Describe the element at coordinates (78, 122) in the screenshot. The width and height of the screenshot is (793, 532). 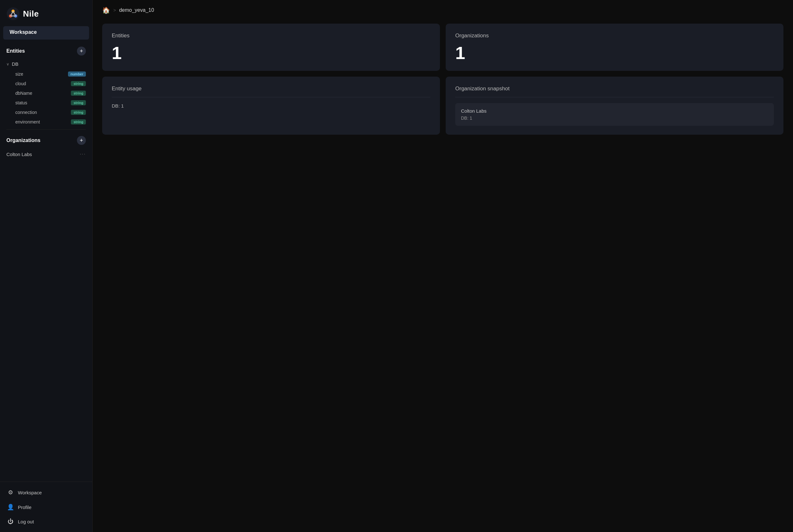
I see `field-type-environment: string` at that location.